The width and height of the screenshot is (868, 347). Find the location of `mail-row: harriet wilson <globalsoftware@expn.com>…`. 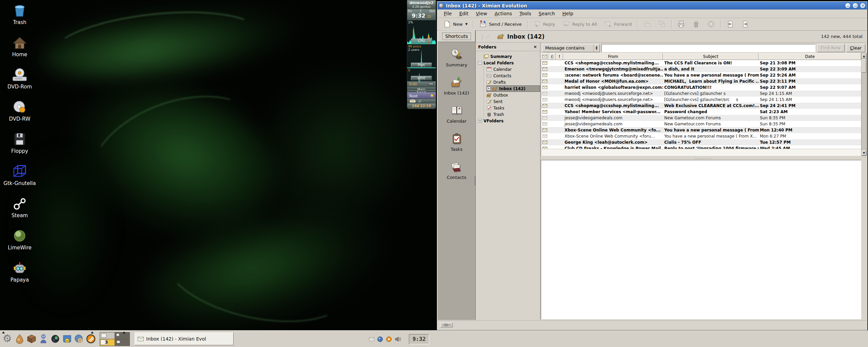

mail-row: harriet wilson <globalsoftware@expn.com>… is located at coordinates (701, 87).